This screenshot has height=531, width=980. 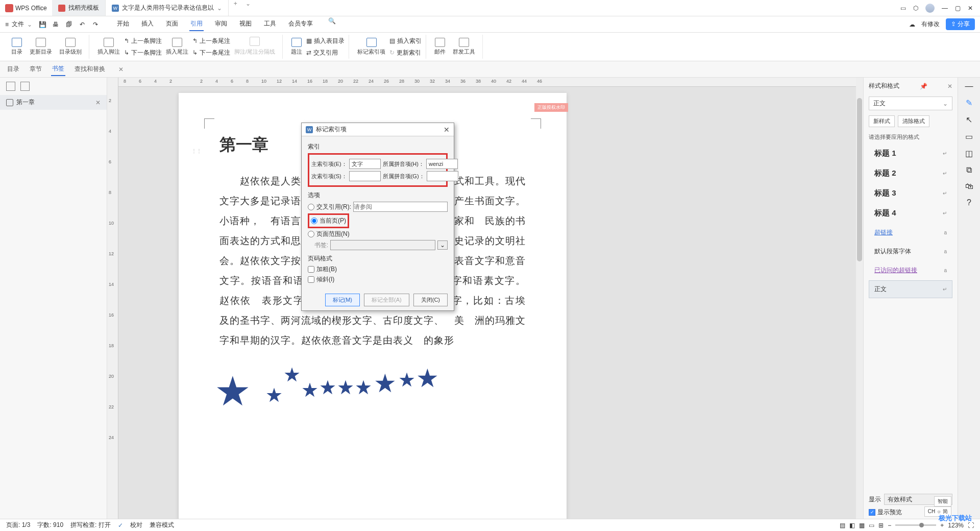 I want to click on redo-icon: ↷, so click(x=95, y=25).